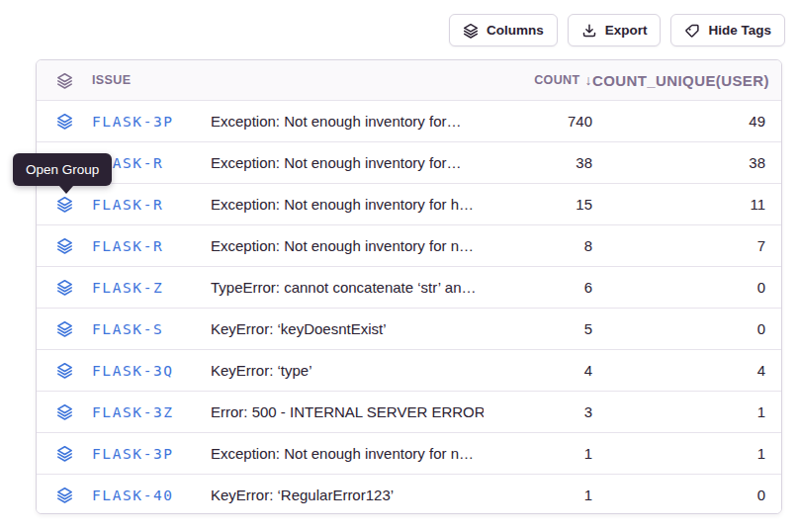 This screenshot has height=532, width=798. What do you see at coordinates (557, 80) in the screenshot?
I see `count-header-label: COUNT` at bounding box center [557, 80].